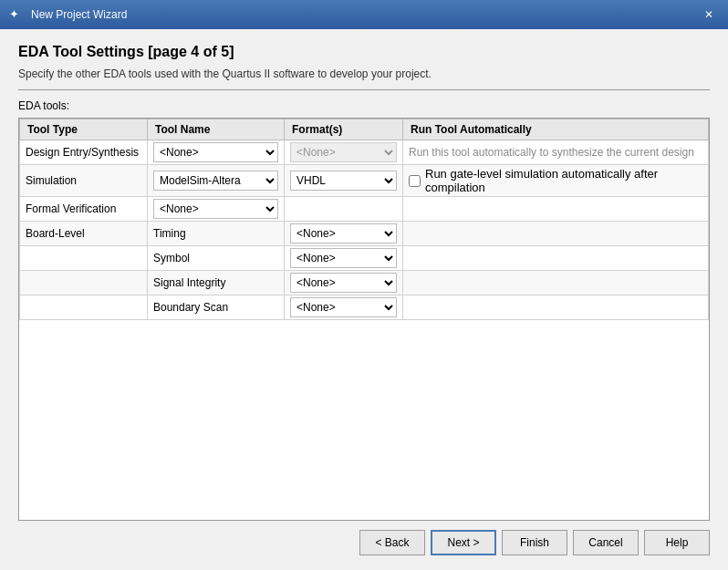 Image resolution: width=728 pixels, height=570 pixels. I want to click on run-auto-text: Run this tool automatically to synthesiz…, so click(551, 152).